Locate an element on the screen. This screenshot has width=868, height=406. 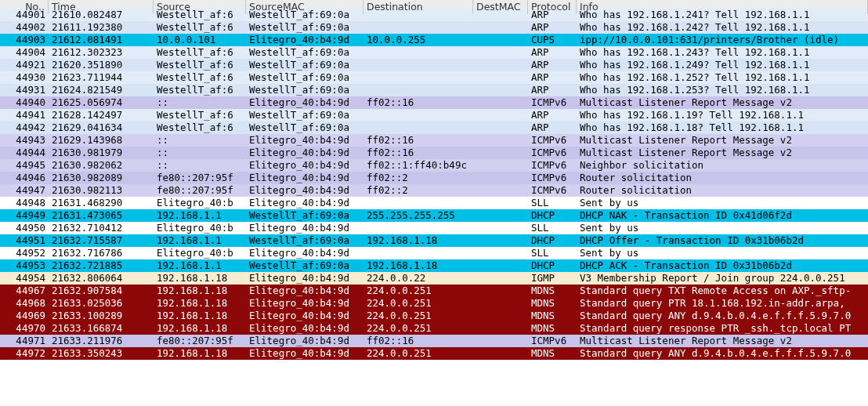
cell-time: 21620.351890 is located at coordinates (101, 65).